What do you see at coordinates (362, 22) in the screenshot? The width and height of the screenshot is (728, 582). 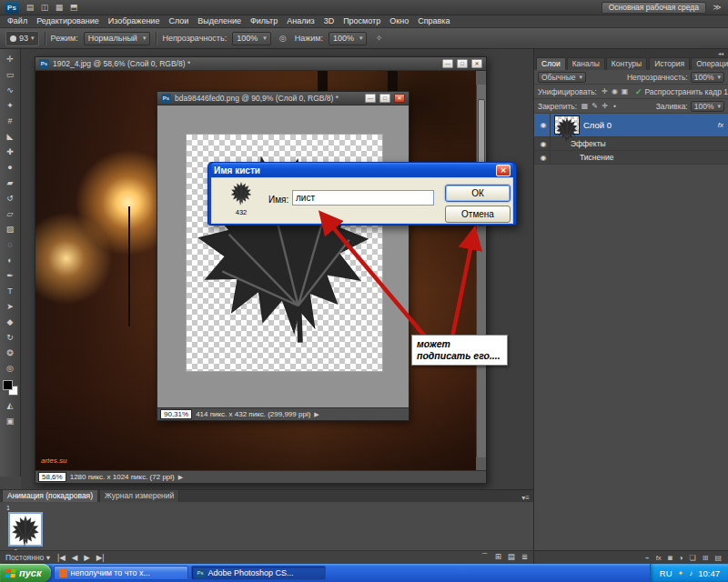 I see `menu-item: Просмотр` at bounding box center [362, 22].